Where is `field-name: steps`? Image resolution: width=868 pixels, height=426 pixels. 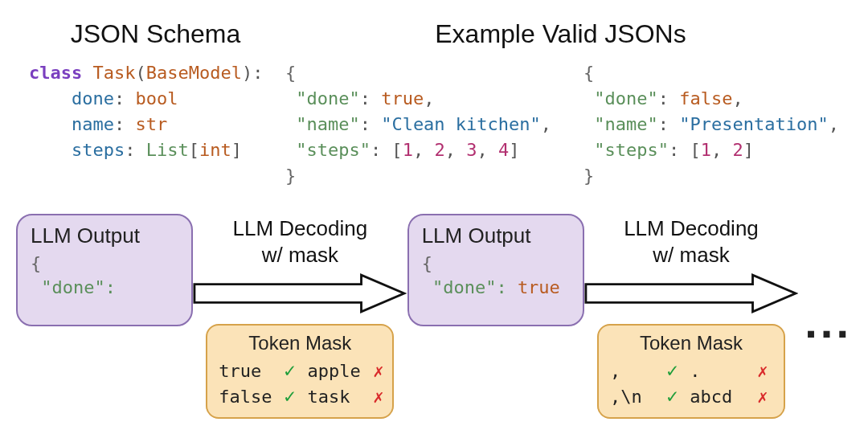 field-name: steps is located at coordinates (98, 150).